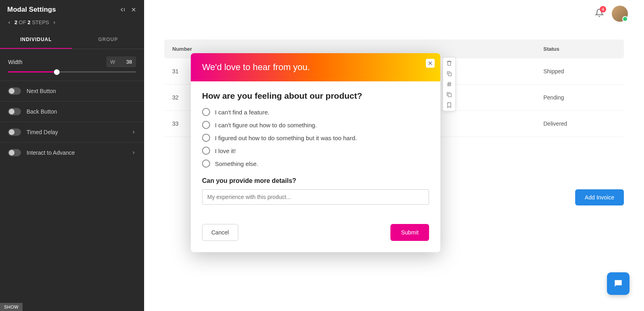  Describe the element at coordinates (580, 124) in the screenshot. I see `cell-status: Delivered` at that location.